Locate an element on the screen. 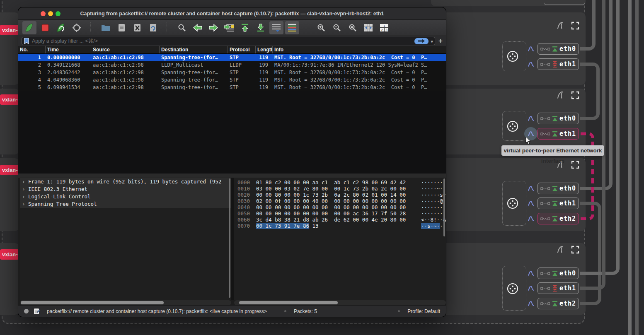 This screenshot has width=644, height=335. reload-file-icon is located at coordinates (153, 28).